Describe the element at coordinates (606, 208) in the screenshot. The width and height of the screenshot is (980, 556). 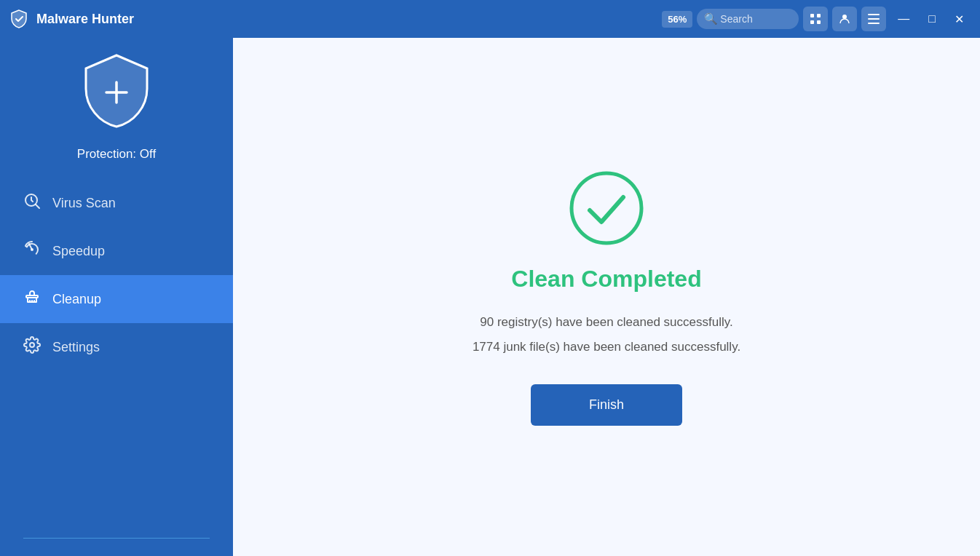
I see `success-check-icon` at that location.